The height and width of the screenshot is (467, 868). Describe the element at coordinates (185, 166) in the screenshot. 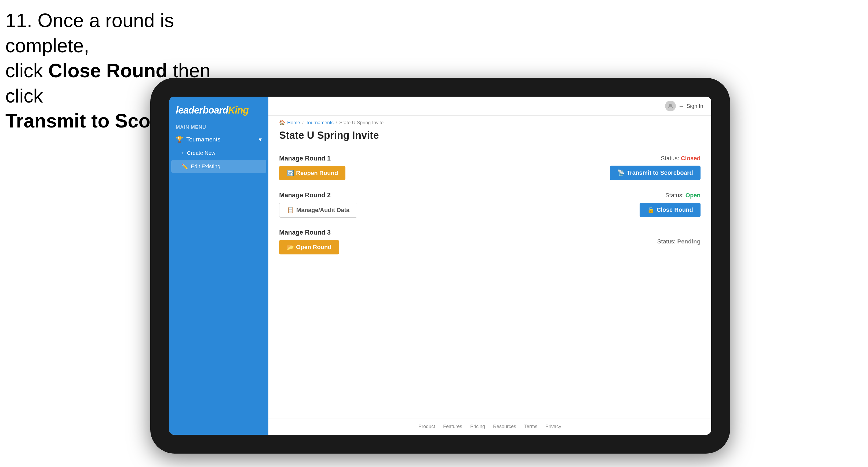

I see `edit-icon: ✏️` at that location.